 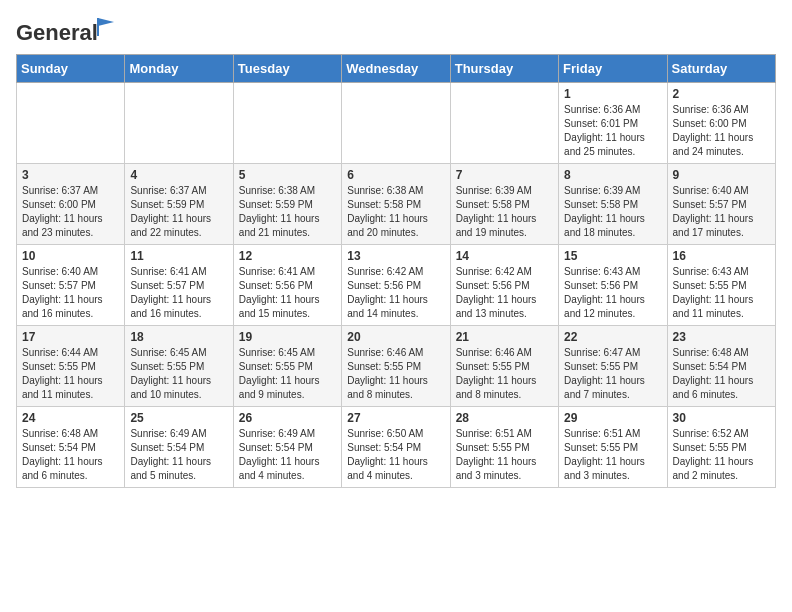 I want to click on calendar-cell: 6Sunrise: 6:38 AMSunset: 5:58 PMDaylight…, so click(x=396, y=204).